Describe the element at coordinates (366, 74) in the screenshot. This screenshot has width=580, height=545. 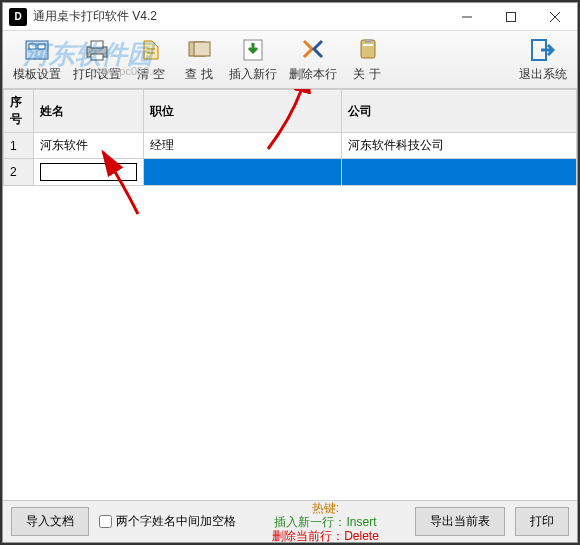
I see `about-label: 关 于` at that location.